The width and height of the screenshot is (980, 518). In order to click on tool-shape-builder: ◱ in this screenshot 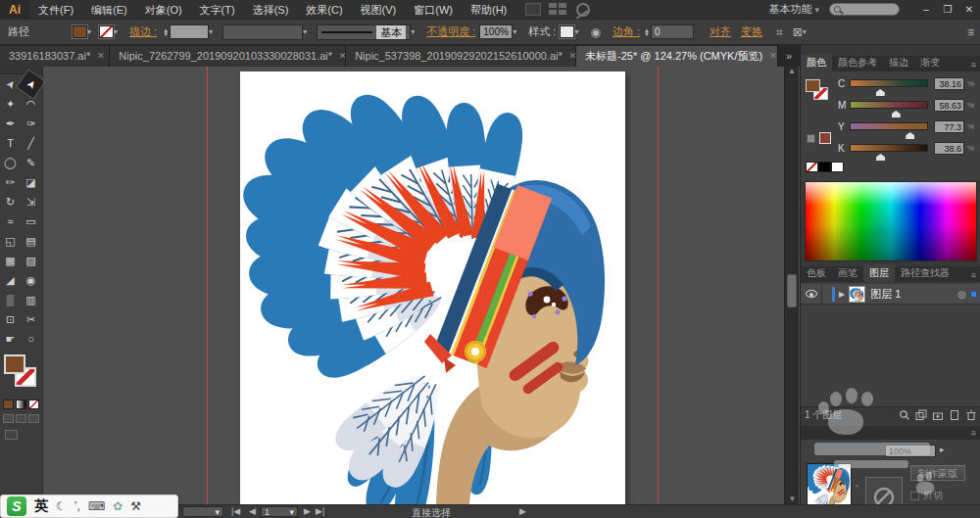, I will do `click(10, 241)`.